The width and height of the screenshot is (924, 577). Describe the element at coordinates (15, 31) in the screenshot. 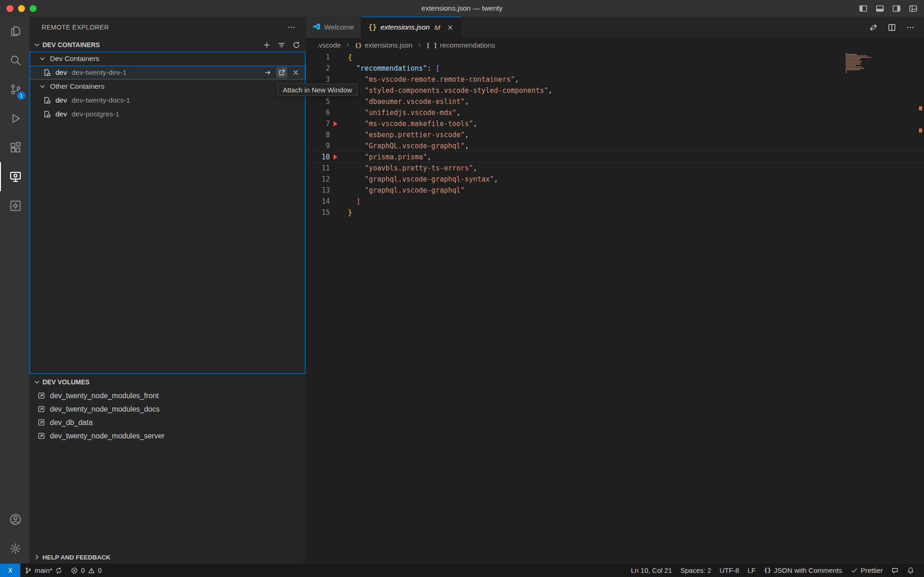

I see `activity-item-explorer` at that location.